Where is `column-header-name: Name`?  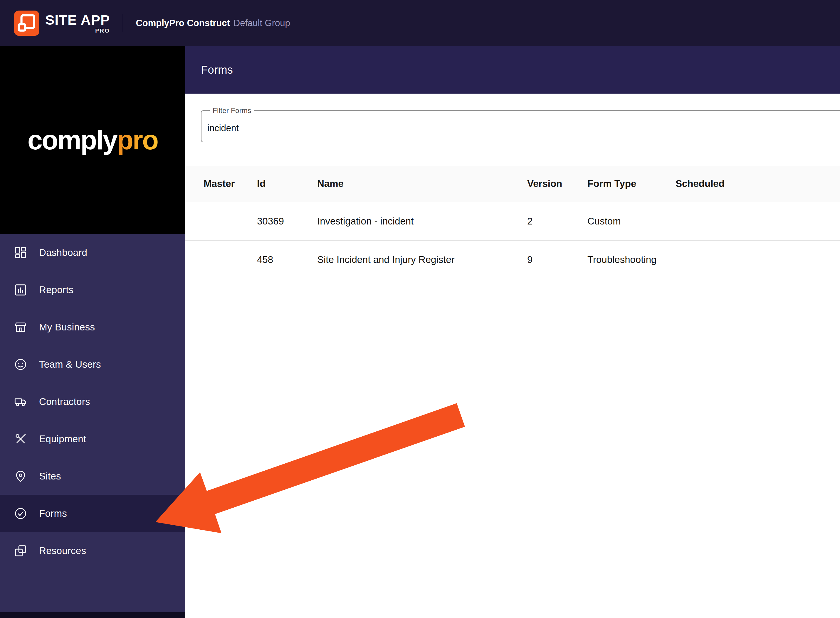
column-header-name: Name is located at coordinates (422, 184).